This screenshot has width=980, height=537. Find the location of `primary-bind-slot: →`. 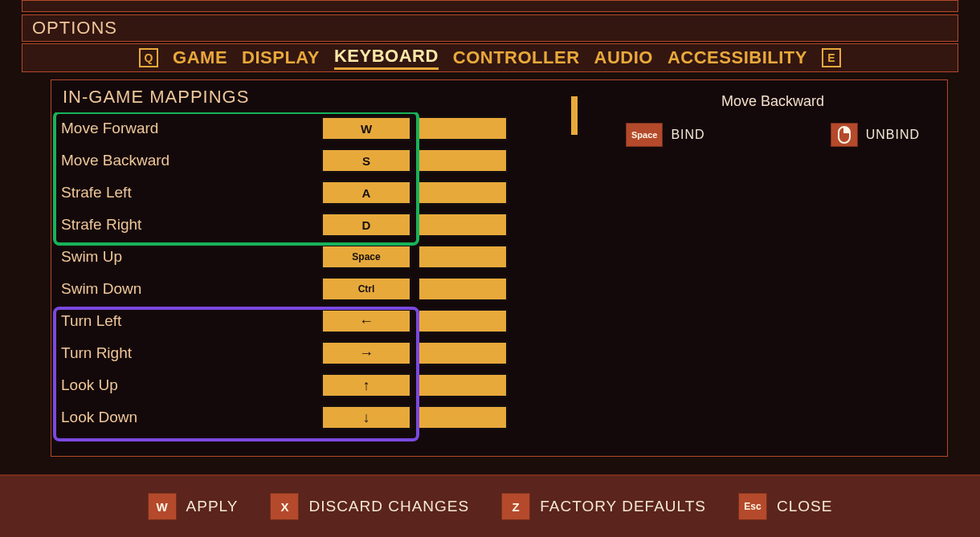

primary-bind-slot: → is located at coordinates (366, 353).